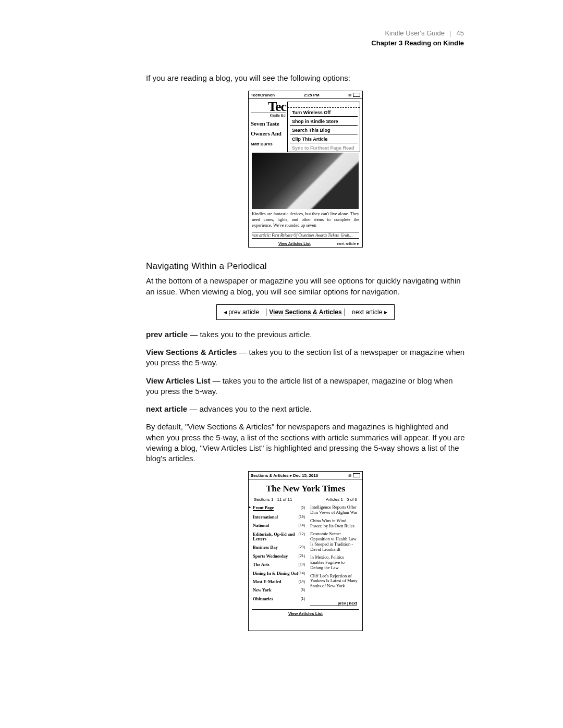 This screenshot has width=563, height=728. Describe the element at coordinates (279, 556) in the screenshot. I see `section-item: Sports Wednesday(21)` at that location.